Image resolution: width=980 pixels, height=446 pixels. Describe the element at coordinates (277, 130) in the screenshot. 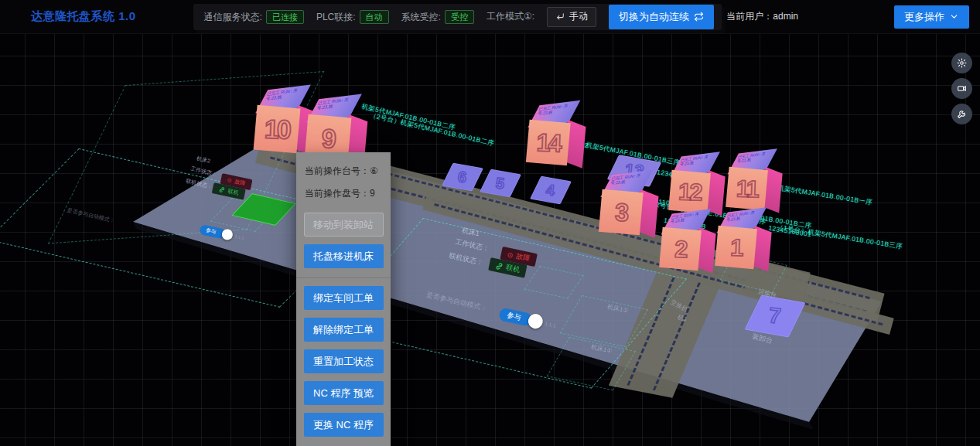

I see `cube-front-face: 10` at that location.